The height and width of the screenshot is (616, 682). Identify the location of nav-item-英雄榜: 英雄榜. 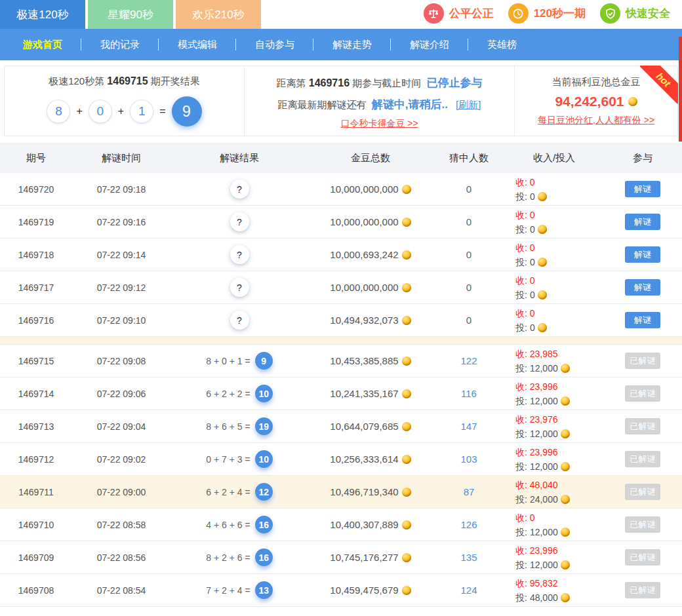
(502, 45).